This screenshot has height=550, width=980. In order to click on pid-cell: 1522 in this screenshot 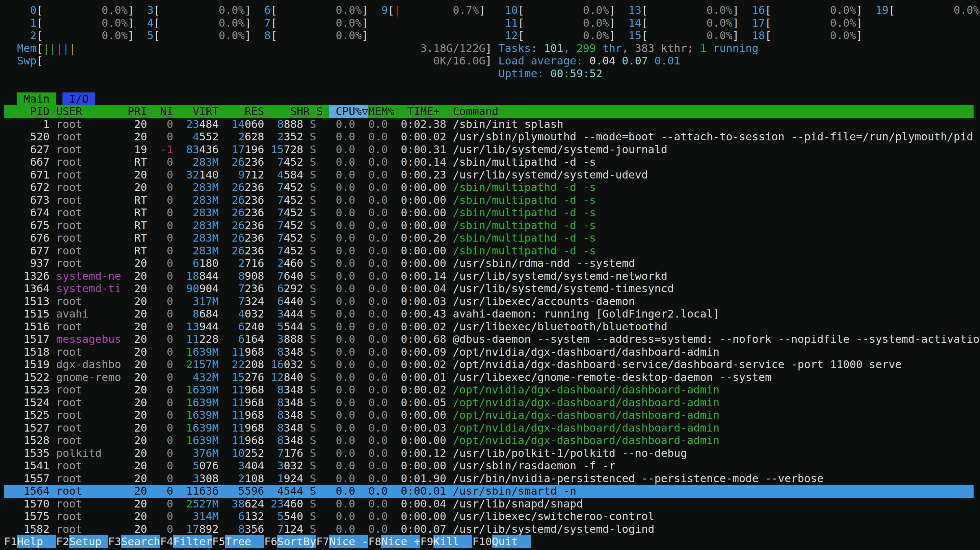, I will do `click(27, 377)`.